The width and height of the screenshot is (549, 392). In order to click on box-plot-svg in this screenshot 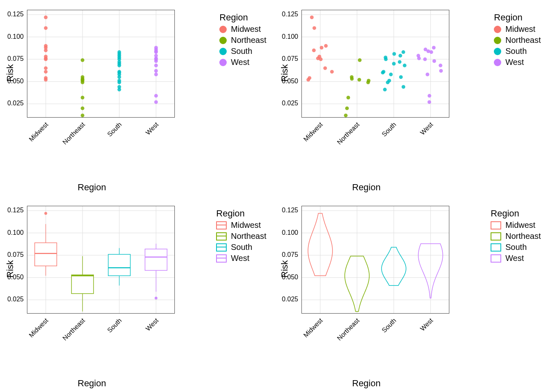, I will do `click(101, 260)`.